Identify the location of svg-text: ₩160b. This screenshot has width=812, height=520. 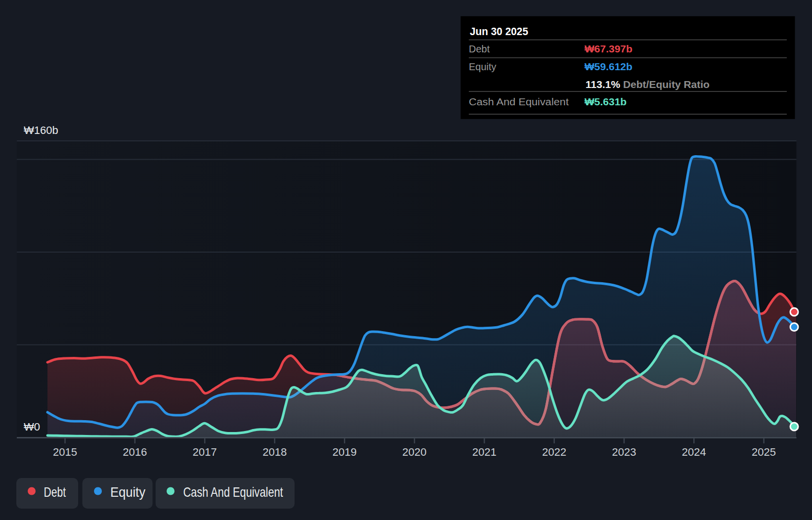
(41, 130).